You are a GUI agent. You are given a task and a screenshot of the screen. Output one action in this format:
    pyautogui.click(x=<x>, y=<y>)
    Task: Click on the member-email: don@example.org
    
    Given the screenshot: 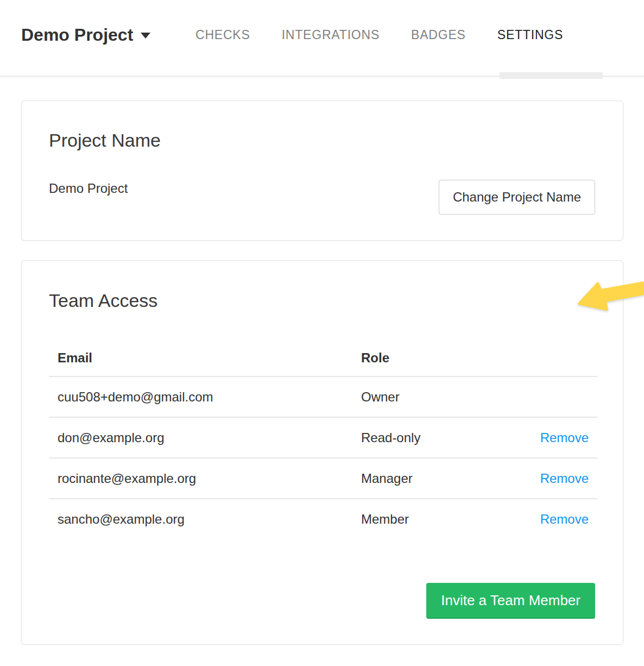 What is the action you would take?
    pyautogui.click(x=205, y=438)
    